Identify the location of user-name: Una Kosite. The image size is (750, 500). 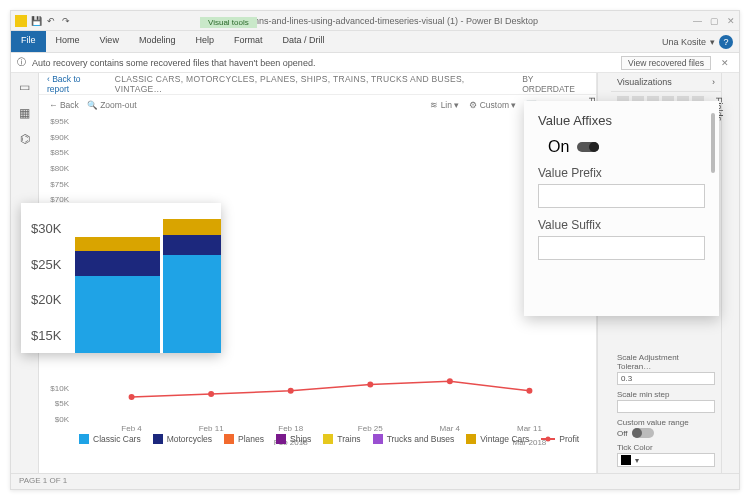
(684, 42).